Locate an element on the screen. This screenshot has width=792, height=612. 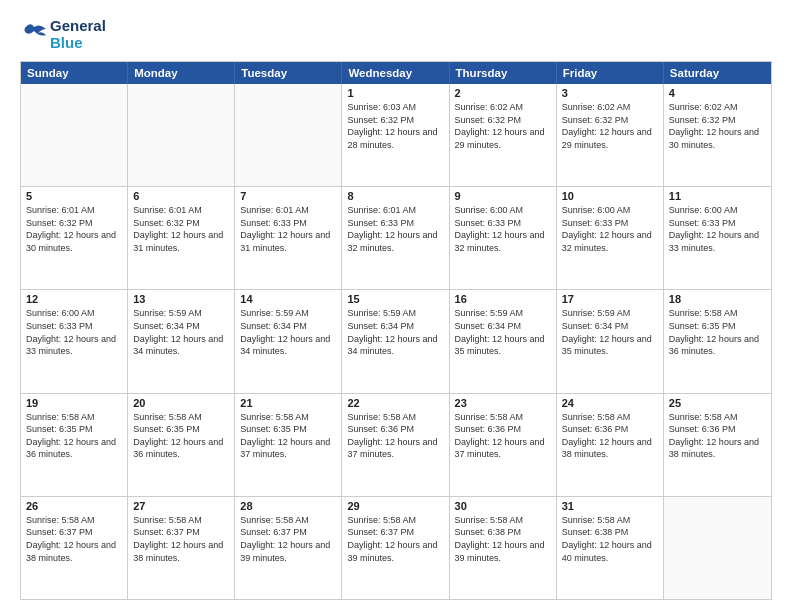
day-cell-21: 21Sunrise: 5:58 AMSunset: 6:35 PMDayligh… is located at coordinates (288, 445).